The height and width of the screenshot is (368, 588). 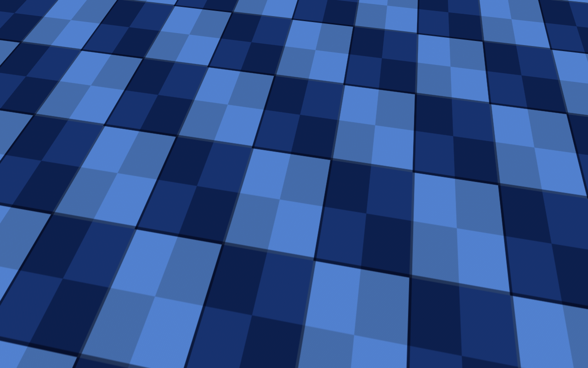 What do you see at coordinates (72, 7) in the screenshot?
I see `firefox-launcher` at bounding box center [72, 7].